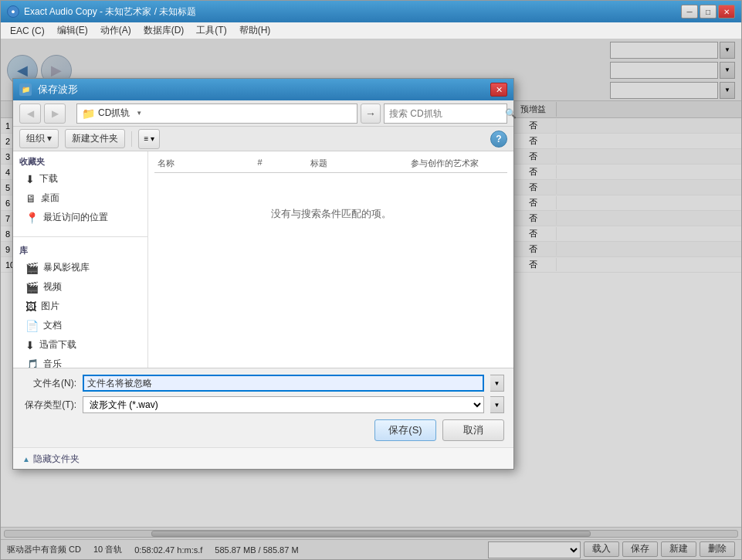 This screenshot has height=560, width=742. I want to click on folder-icon: 📁, so click(88, 114).